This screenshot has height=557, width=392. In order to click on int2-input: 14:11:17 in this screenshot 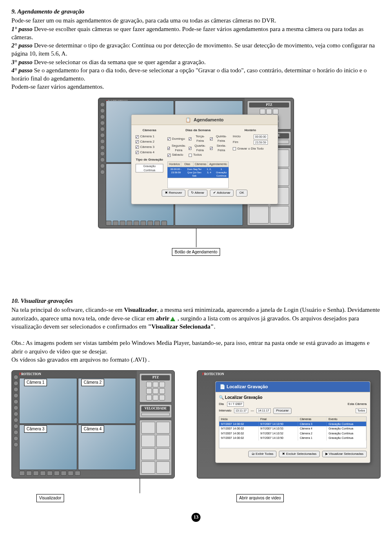, I will do `click(264, 410)`.